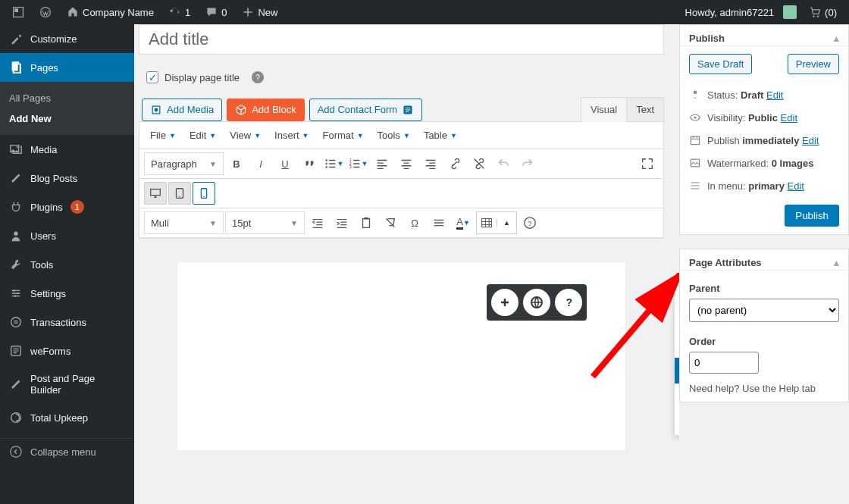 The width and height of the screenshot is (849, 504). What do you see at coordinates (764, 311) in the screenshot?
I see `parent-select: (no parent)` at bounding box center [764, 311].